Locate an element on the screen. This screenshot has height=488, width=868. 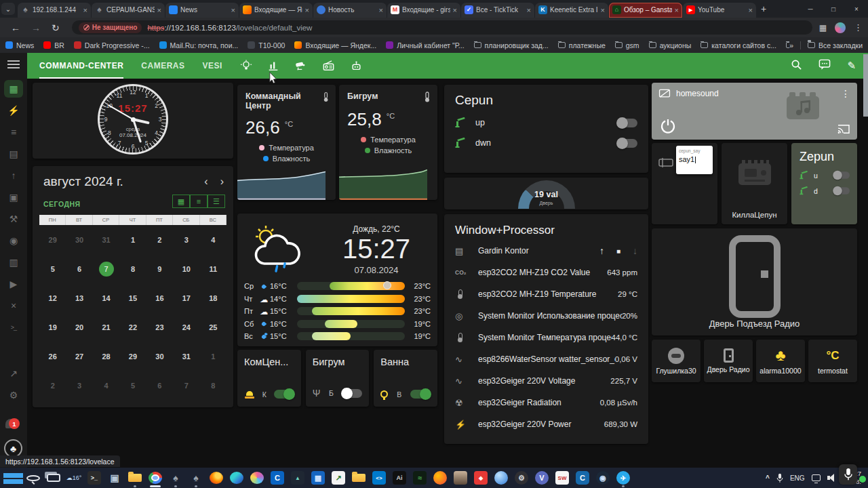
explorer-app is located at coordinates (135, 478).